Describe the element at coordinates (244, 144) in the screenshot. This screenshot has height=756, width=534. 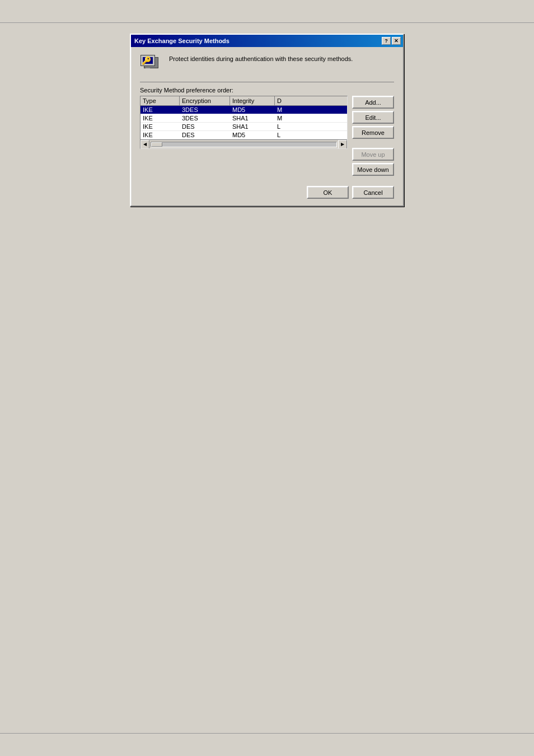
I see `scroll-track` at that location.